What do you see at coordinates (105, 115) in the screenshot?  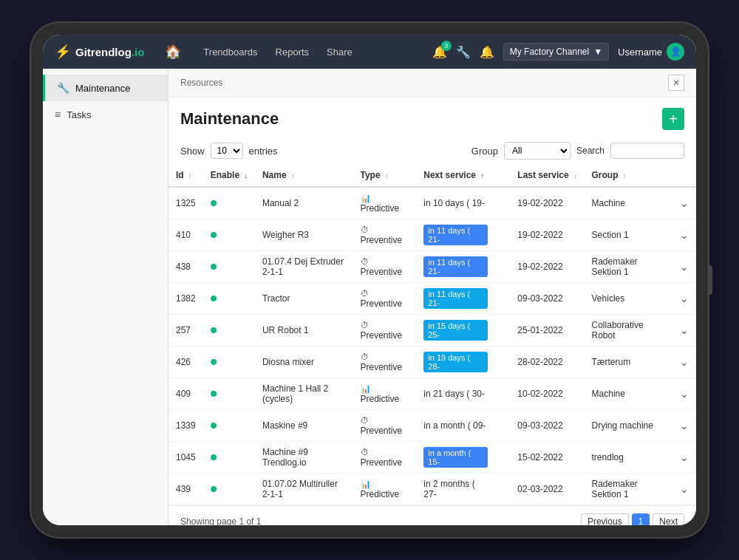 I see `sidebar-item-tasks: ≡ Tasks` at bounding box center [105, 115].